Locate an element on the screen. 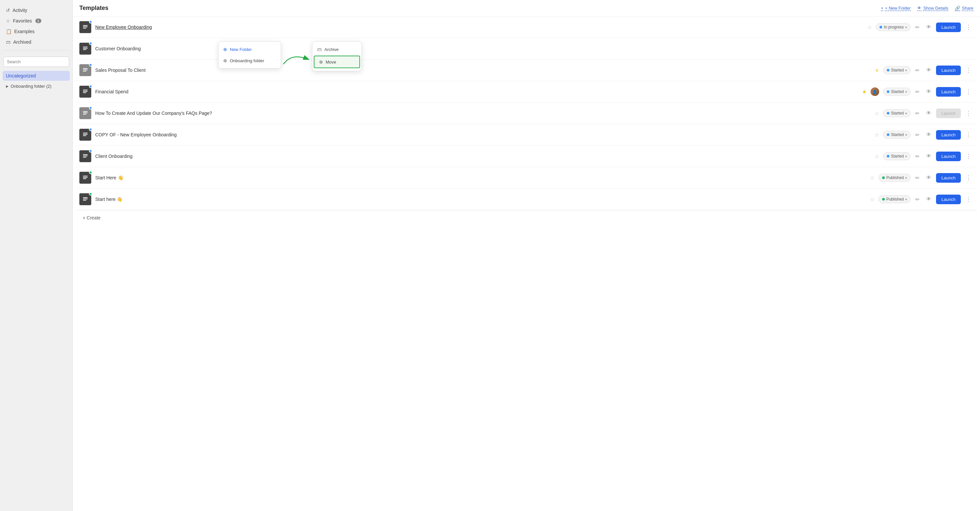 This screenshot has width=980, height=511. new-folder-button: + + New Folder is located at coordinates (896, 8).